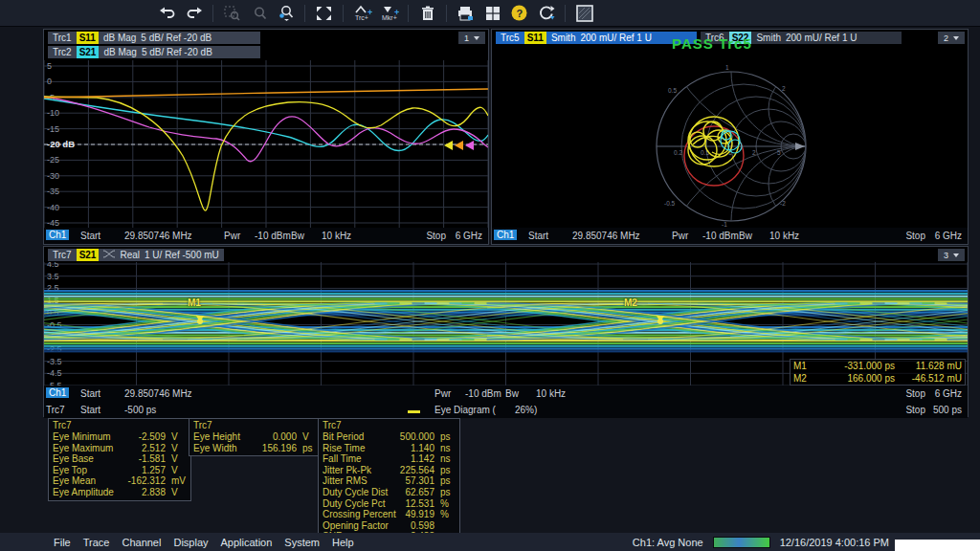 The image size is (980, 551). Describe the element at coordinates (784, 88) in the screenshot. I see `svg-text: 2` at that location.